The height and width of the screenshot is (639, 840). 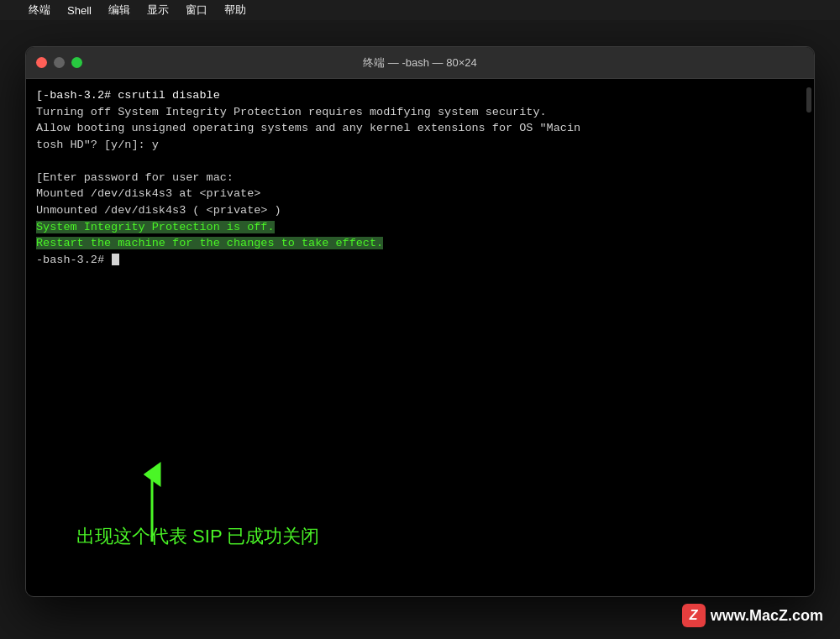 What do you see at coordinates (42, 62) in the screenshot?
I see `close-button` at bounding box center [42, 62].